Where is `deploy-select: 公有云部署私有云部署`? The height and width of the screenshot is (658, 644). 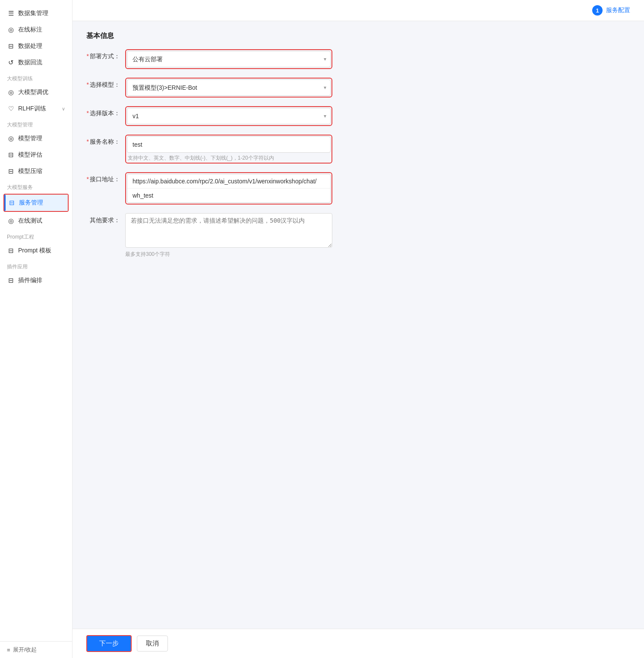 deploy-select: 公有云部署私有云部署 is located at coordinates (229, 59).